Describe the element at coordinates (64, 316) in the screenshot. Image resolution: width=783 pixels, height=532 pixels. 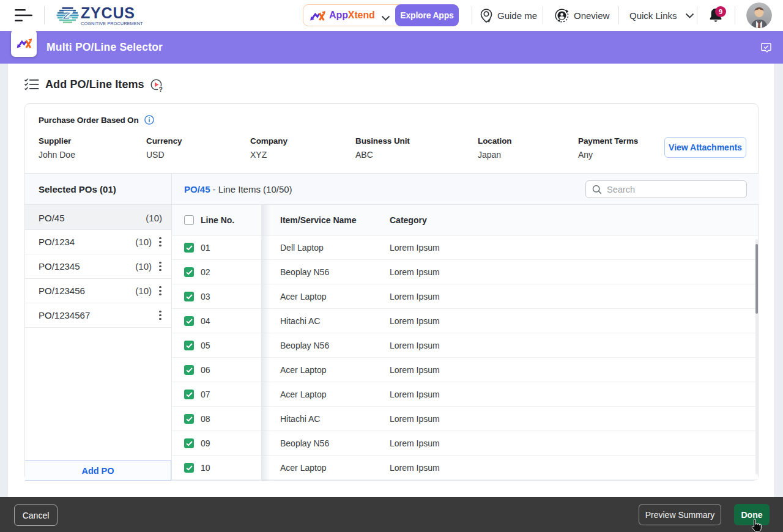
I see `po-name: PO/1234567` at that location.